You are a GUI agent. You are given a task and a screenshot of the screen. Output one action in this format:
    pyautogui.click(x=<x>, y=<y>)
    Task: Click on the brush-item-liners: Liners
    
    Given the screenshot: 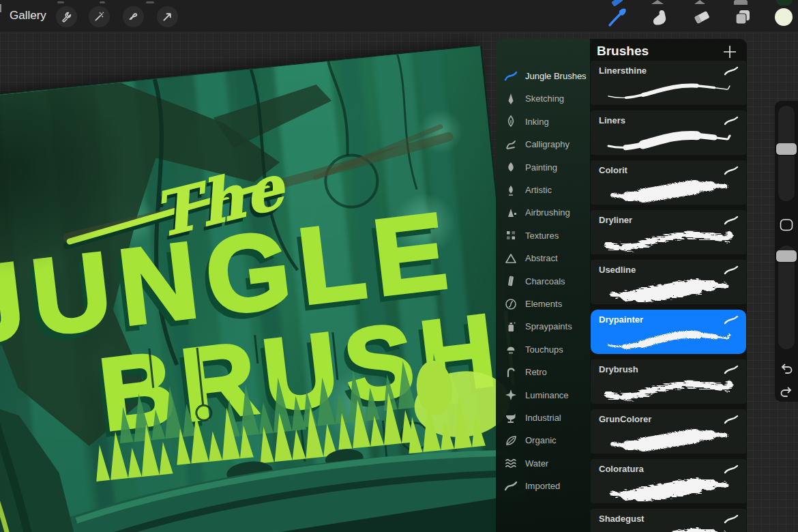 What is the action you would take?
    pyautogui.click(x=668, y=132)
    